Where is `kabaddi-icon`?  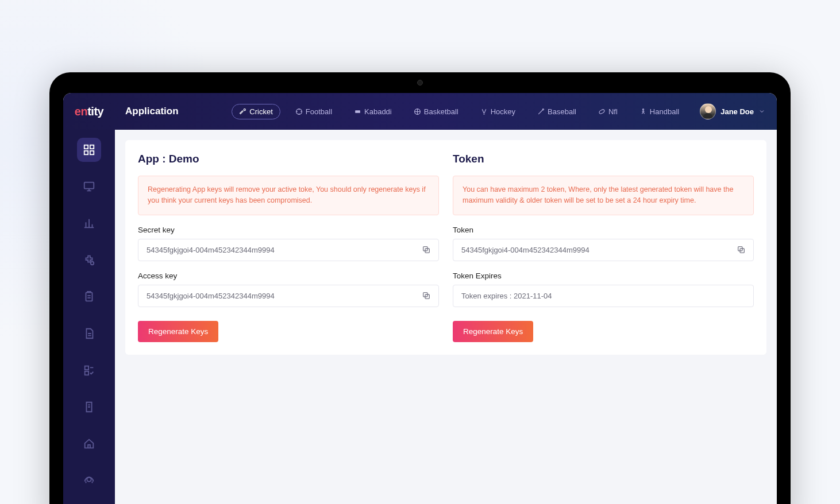
kabaddi-icon is located at coordinates (357, 111).